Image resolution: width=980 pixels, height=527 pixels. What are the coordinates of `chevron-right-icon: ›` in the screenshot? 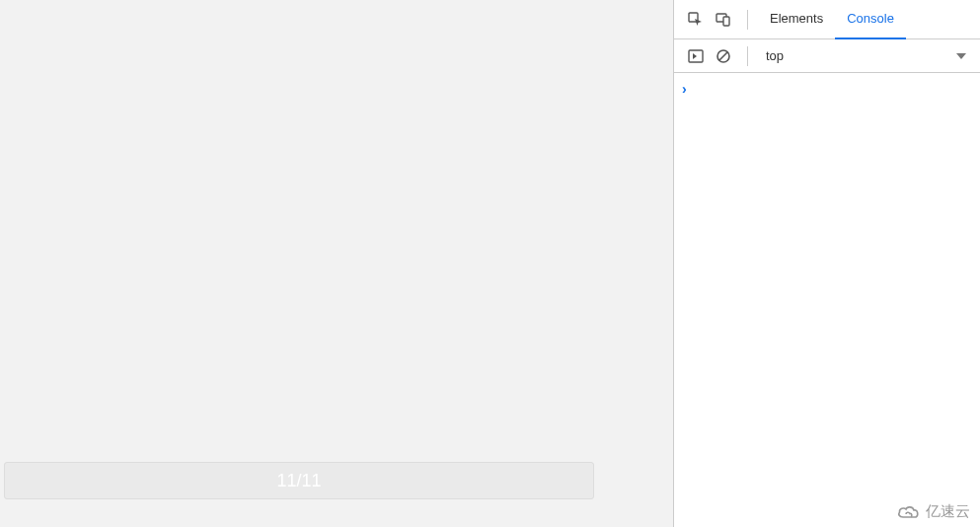 It's located at (685, 89).